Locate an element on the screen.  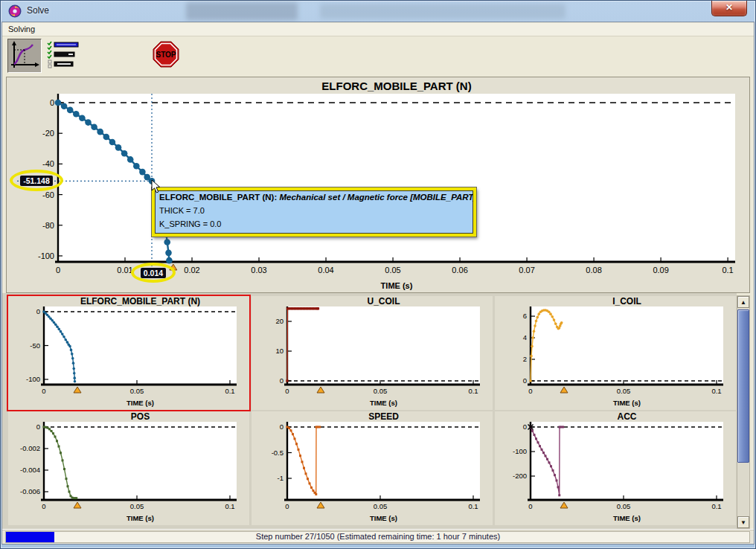
stop-sign-icon: STOP is located at coordinates (166, 54).